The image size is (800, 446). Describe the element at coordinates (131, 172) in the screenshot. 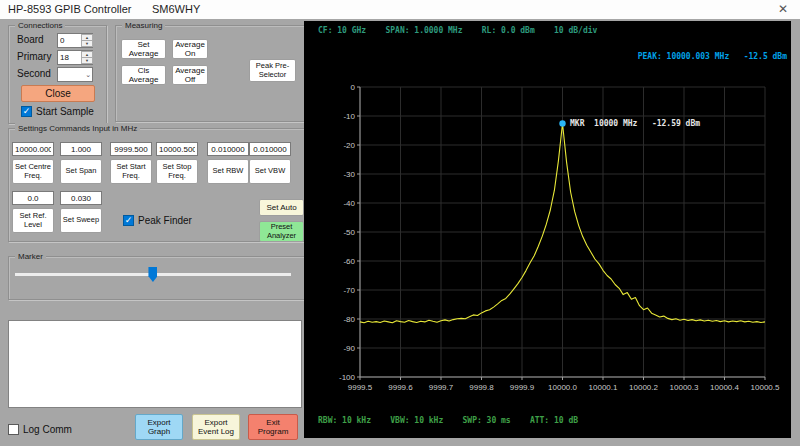

I see `settings-button-2: Set Start Freq.` at that location.